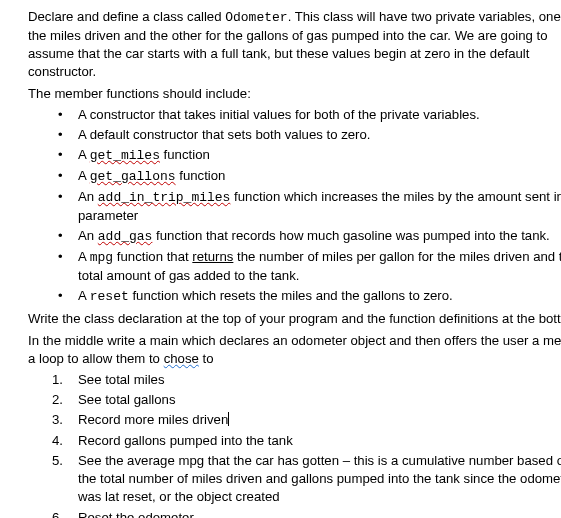 The width and height of the screenshot is (561, 518). I want to click on member-function-item: A reset function which resets the miles …, so click(294, 296).